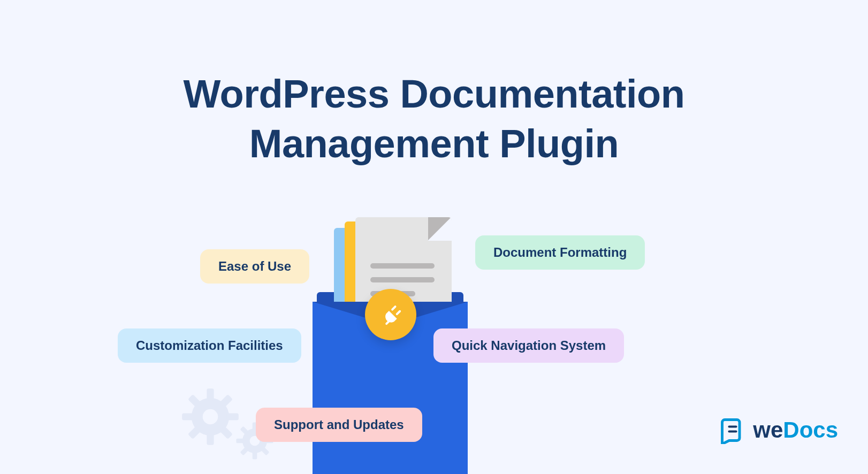 The image size is (868, 474). Describe the element at coordinates (778, 430) in the screenshot. I see `wedocs-logo: weDocs` at that location.